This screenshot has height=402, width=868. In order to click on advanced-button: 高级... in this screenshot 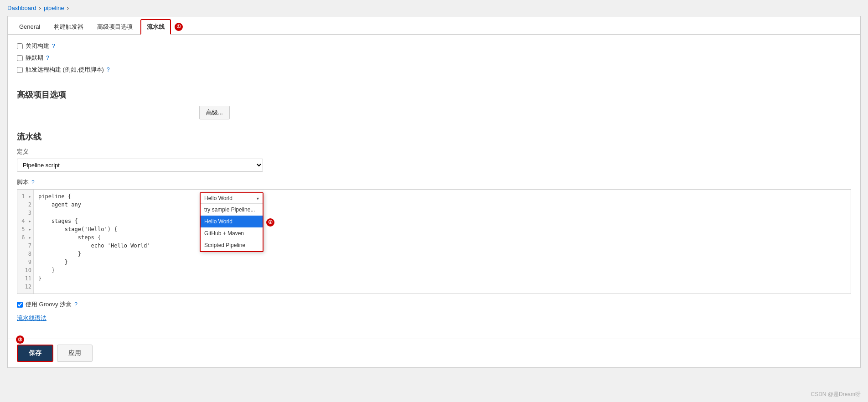, I will do `click(214, 113)`.